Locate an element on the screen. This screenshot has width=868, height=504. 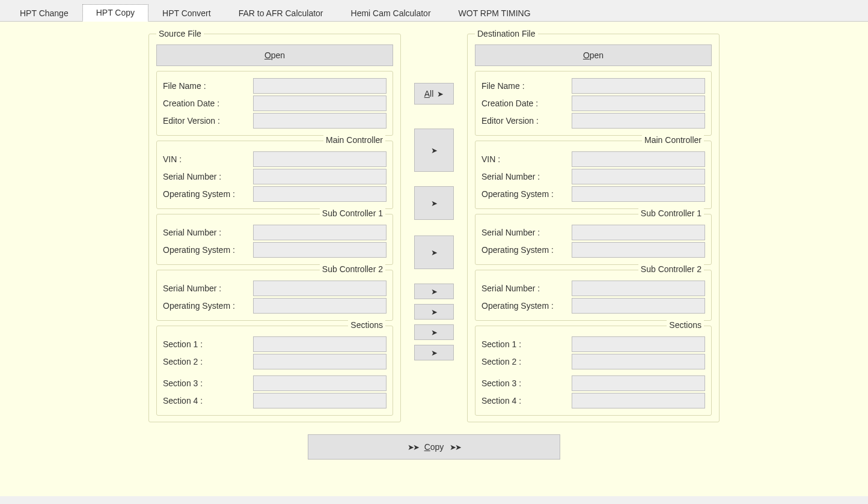
label-creation-date: Creation Date : is located at coordinates (527, 103).